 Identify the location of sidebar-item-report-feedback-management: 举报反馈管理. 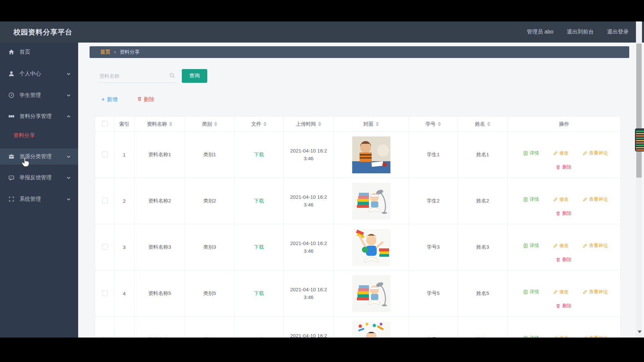
(39, 178).